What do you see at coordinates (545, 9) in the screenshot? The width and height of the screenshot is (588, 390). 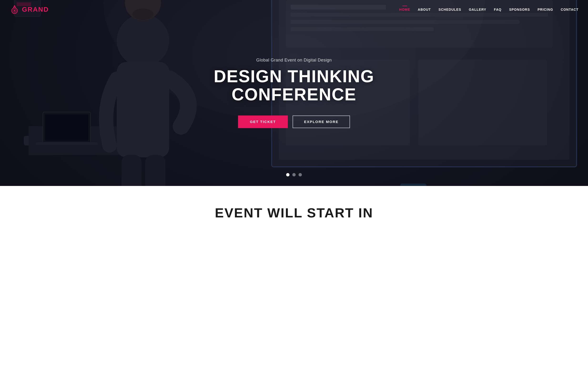 I see `nav-link-pricing: PRICING` at bounding box center [545, 9].